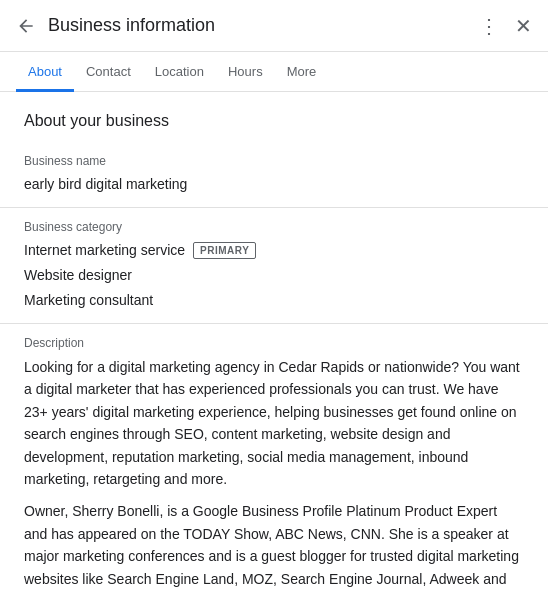  What do you see at coordinates (489, 26) in the screenshot?
I see `more-icon: ⋮` at bounding box center [489, 26].